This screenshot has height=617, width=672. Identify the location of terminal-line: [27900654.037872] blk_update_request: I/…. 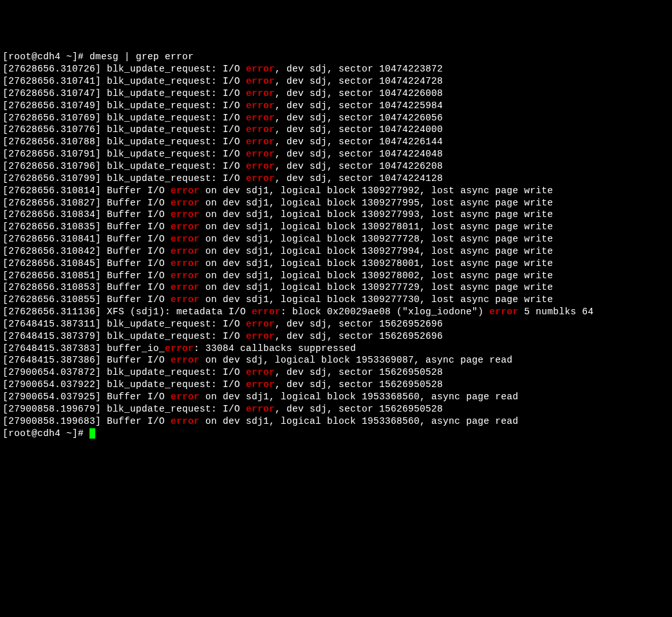
(336, 372).